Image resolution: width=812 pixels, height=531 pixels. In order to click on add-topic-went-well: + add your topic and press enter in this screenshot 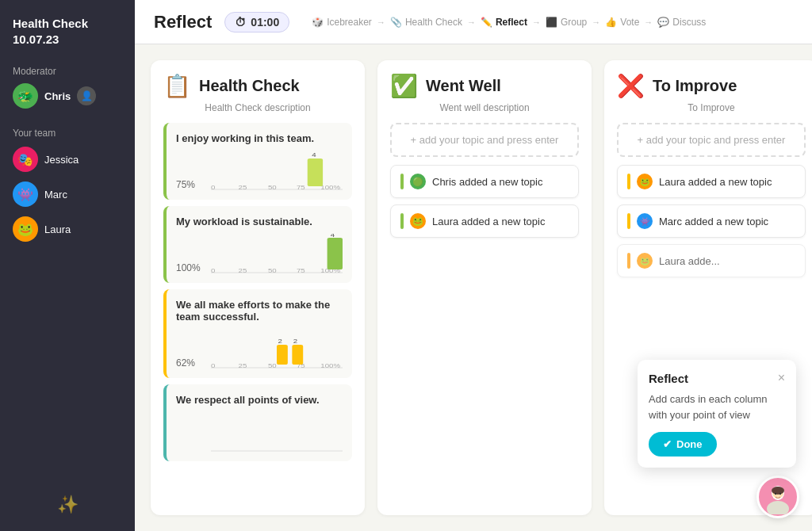, I will do `click(485, 139)`.